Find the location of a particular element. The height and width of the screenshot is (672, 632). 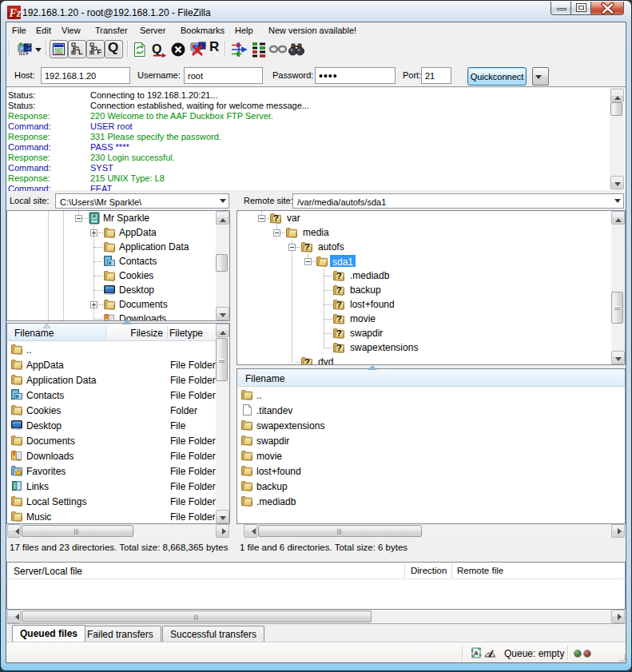

svg-text: Q is located at coordinates (157, 50).